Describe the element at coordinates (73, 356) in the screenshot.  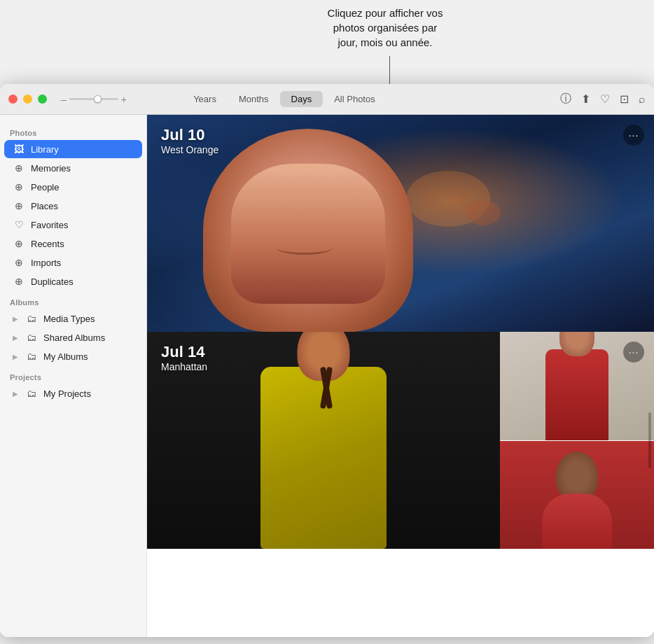
I see `sidebar-item-my-albums: ▶ 🗂 My Albums` at that location.